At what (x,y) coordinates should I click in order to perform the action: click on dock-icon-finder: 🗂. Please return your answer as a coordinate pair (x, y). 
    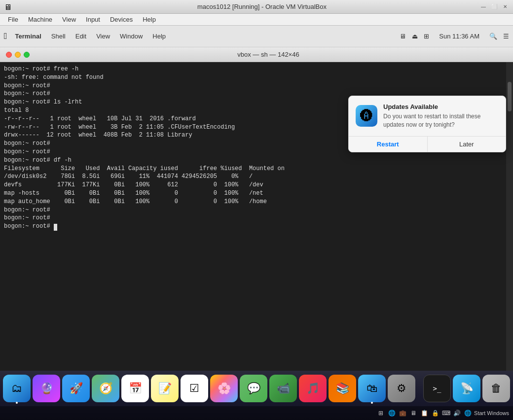
    Looking at the image, I should click on (17, 388).